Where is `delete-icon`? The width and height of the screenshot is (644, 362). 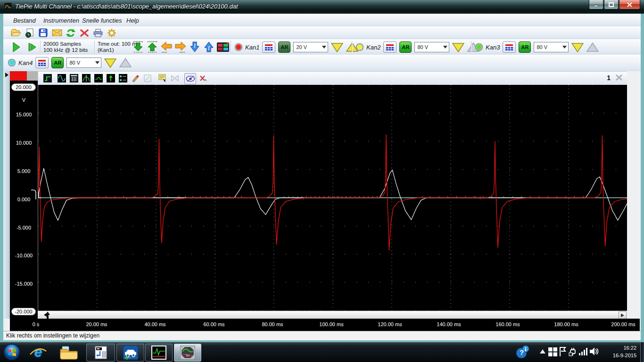 delete-icon is located at coordinates (84, 33).